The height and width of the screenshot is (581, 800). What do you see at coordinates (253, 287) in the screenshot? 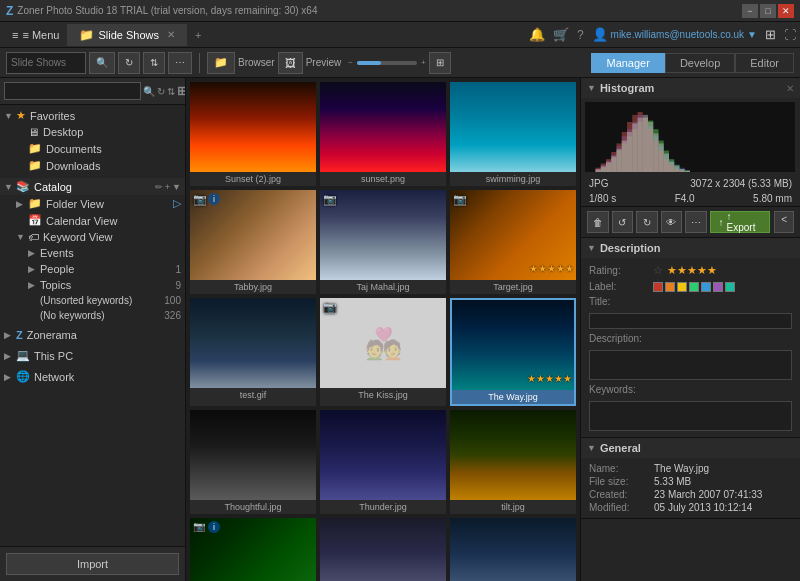
I see `photo-name-tabby: Tabby.jpg` at bounding box center [253, 287].